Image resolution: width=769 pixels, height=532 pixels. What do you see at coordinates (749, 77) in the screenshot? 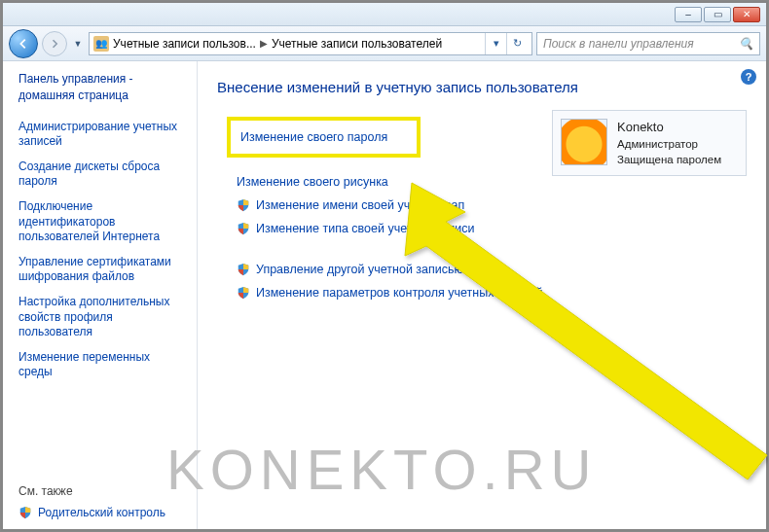
I see `help-icon: ?` at bounding box center [749, 77].